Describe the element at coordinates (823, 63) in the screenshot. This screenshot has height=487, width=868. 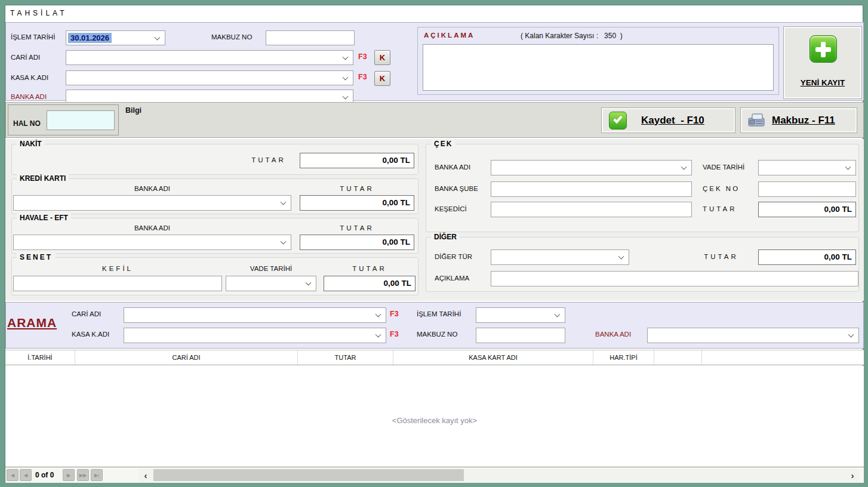
I see `yeni-kayit-button: YENİ KAYIT` at that location.